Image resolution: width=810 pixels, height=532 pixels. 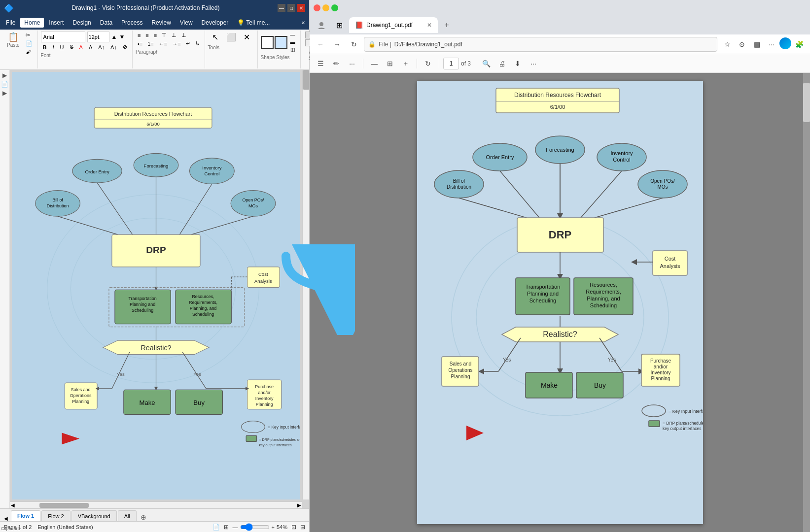 I want to click on pdf-zoom-in-btn: +, so click(x=406, y=64).